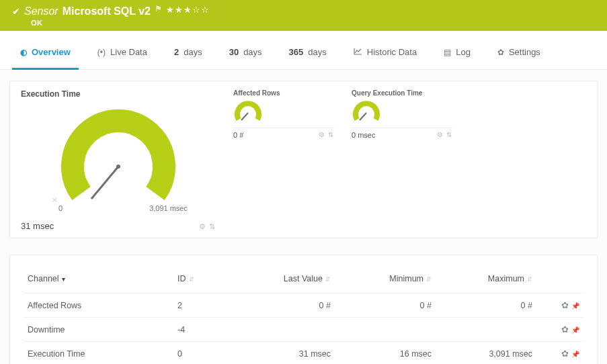 This screenshot has height=364, width=607. I want to click on col-last-value: Last Value⇵, so click(284, 281).